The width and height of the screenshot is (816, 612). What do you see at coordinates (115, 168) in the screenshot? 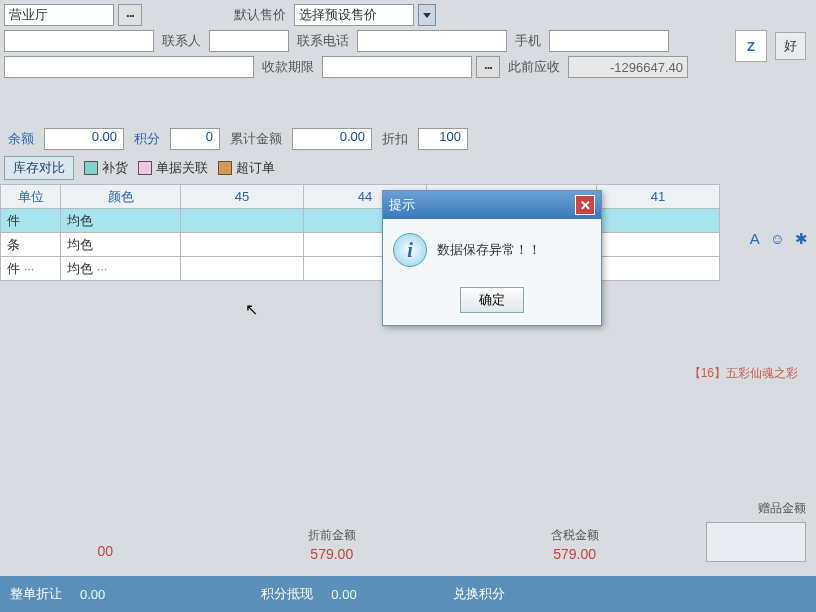
I see `legend-restock-label: 补货` at bounding box center [115, 168].